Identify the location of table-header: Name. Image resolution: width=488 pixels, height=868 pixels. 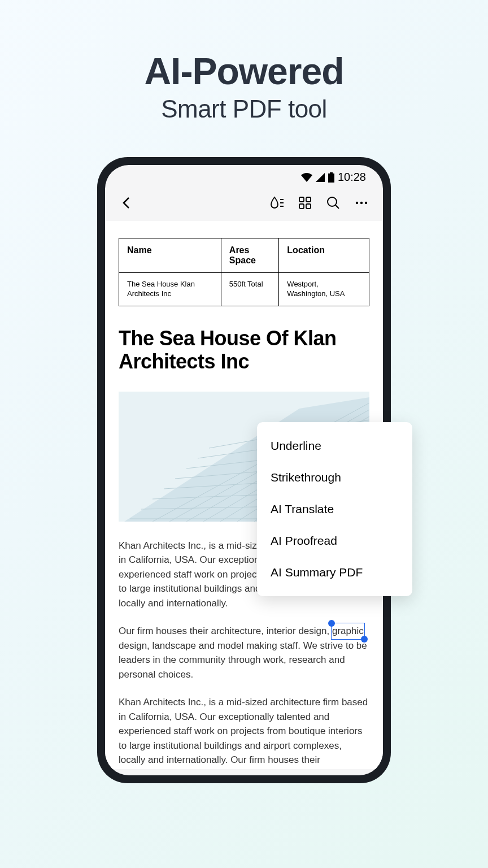
(171, 255).